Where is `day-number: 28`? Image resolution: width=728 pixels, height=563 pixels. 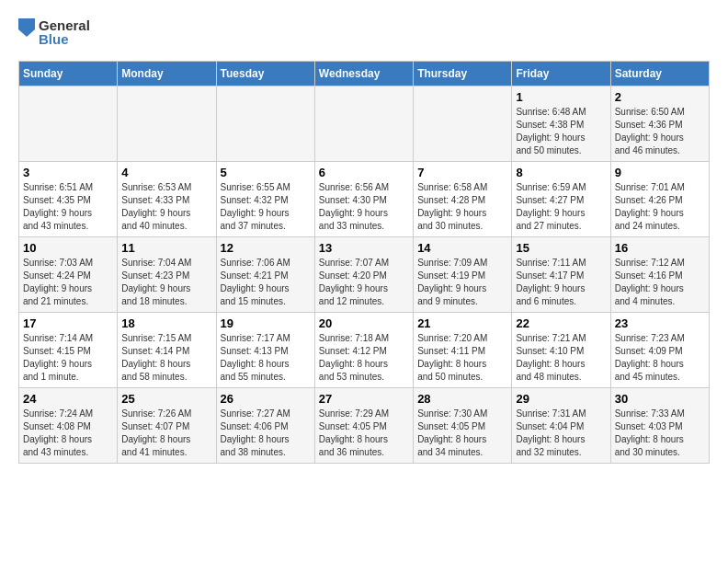 day-number: 28 is located at coordinates (462, 399).